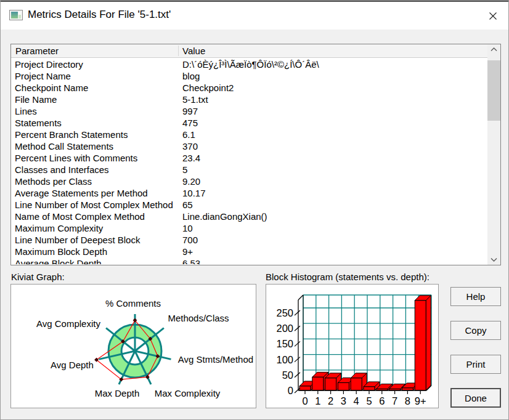  What do you see at coordinates (494, 49) in the screenshot?
I see `scroll-up-button` at bounding box center [494, 49].